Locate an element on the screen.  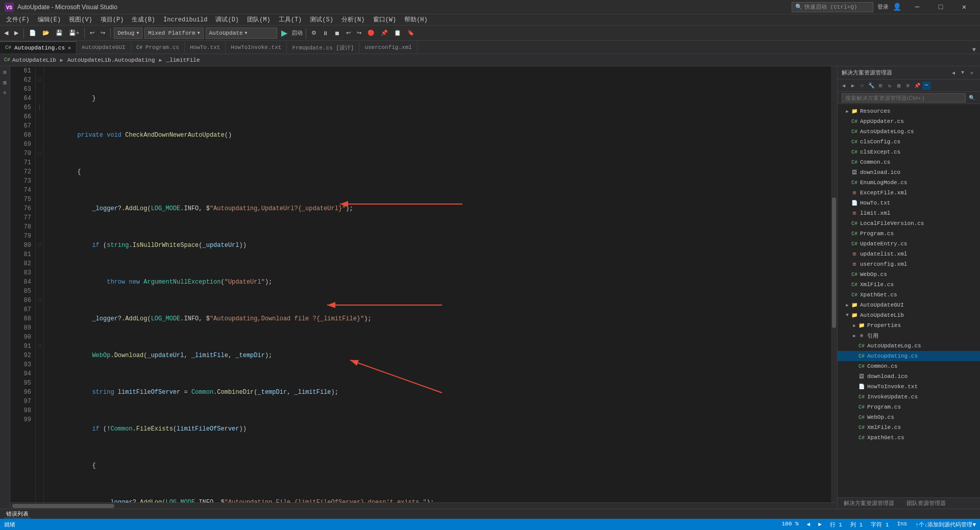
tree-arrow-ref: ▶ is located at coordinates (854, 336).